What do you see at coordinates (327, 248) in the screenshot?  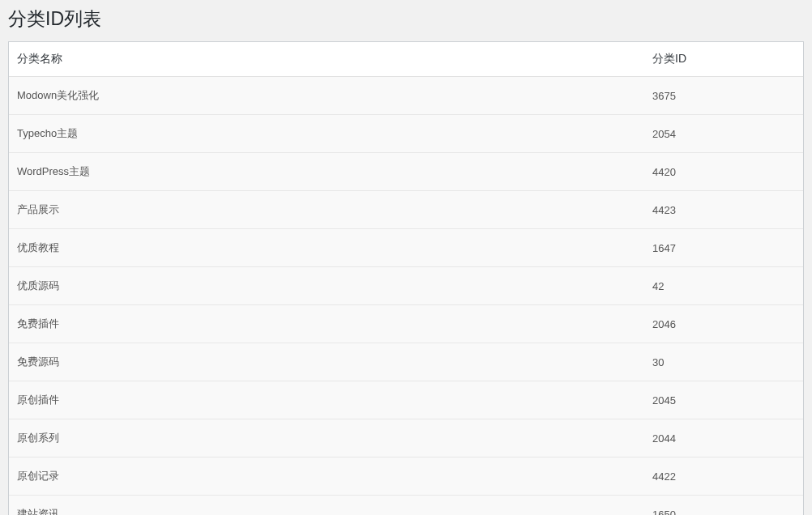 I see `cell-category-name: 优质教程` at bounding box center [327, 248].